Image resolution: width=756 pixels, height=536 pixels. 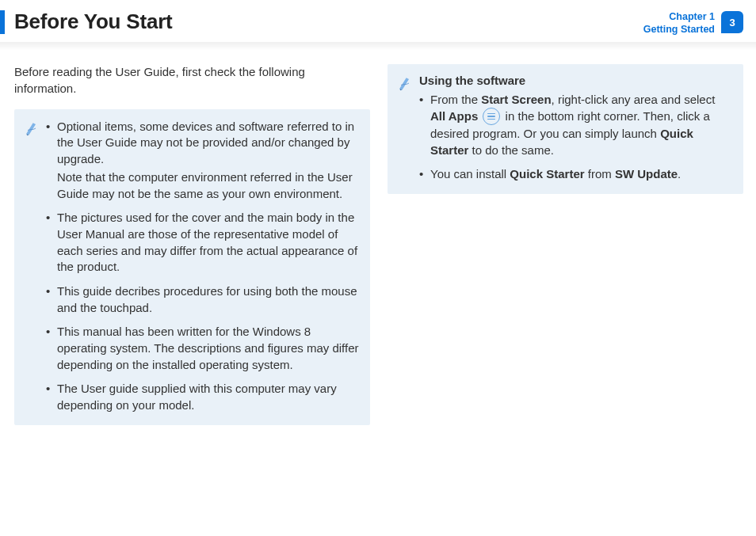 I want to click on list-item-text: Optional items, some devices and softwar…, so click(x=206, y=143).